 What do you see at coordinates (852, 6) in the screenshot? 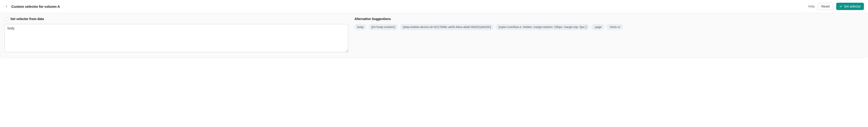
I see `set-selector-label: Set selector` at bounding box center [852, 6].